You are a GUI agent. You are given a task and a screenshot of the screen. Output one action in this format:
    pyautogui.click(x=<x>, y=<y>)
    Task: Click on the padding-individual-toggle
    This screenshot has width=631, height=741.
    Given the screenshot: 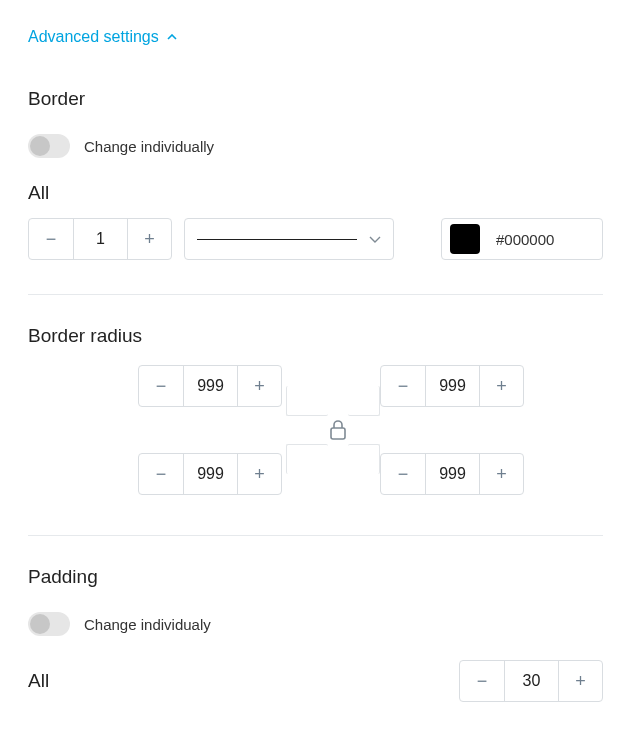 What is the action you would take?
    pyautogui.click(x=49, y=624)
    